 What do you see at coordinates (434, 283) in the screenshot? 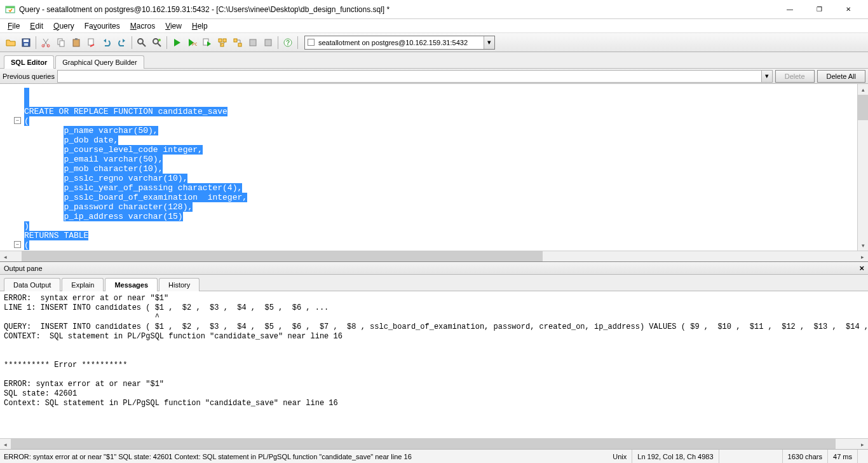
I see `output-tabs: Data Output Explain Messages History` at bounding box center [434, 283].